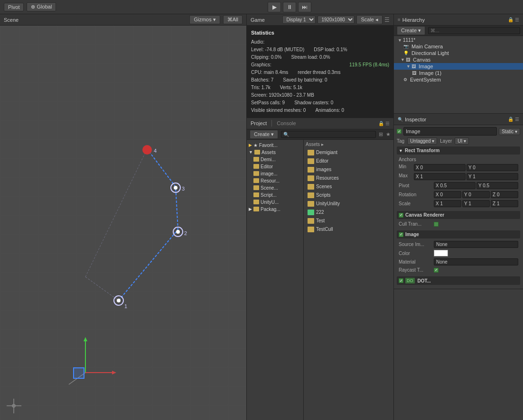  What do you see at coordinates (259, 123) in the screenshot?
I see `project-tab: Project` at bounding box center [259, 123].